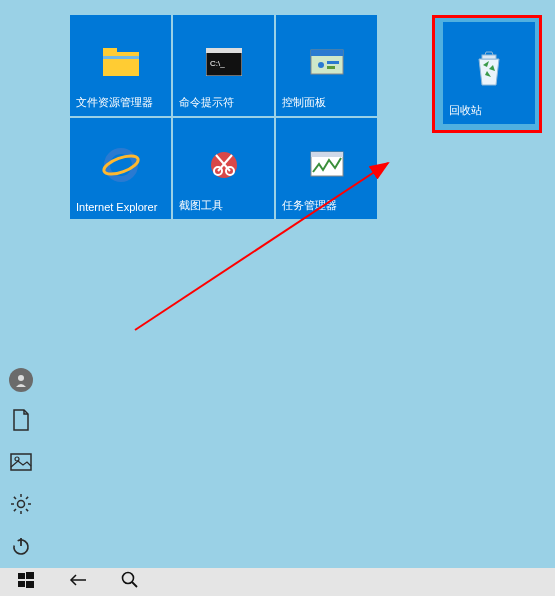 The width and height of the screenshot is (555, 596). I want to click on picture-icon, so click(21, 464).